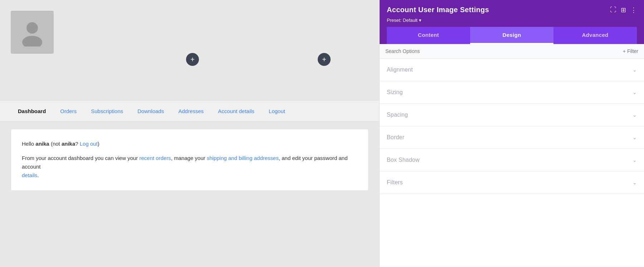 Image resolution: width=644 pixels, height=267 pixels. I want to click on filters-section: Filters ⌄, so click(512, 183).